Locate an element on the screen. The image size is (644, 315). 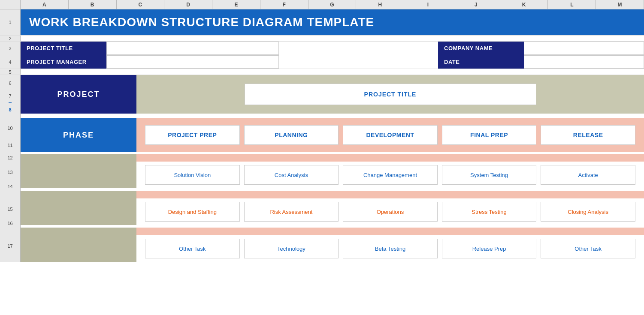
row-num-12: 12 is located at coordinates (10, 158).